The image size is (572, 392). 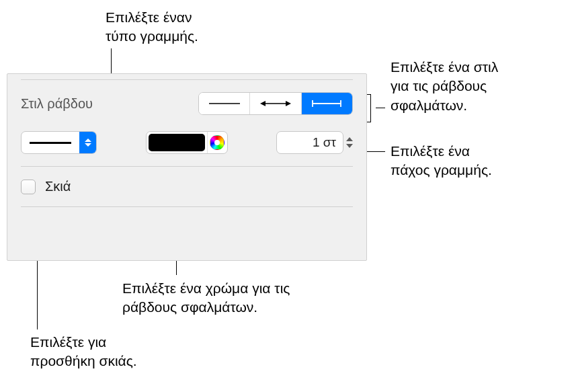 I want to click on line-cap-icon, so click(x=327, y=104).